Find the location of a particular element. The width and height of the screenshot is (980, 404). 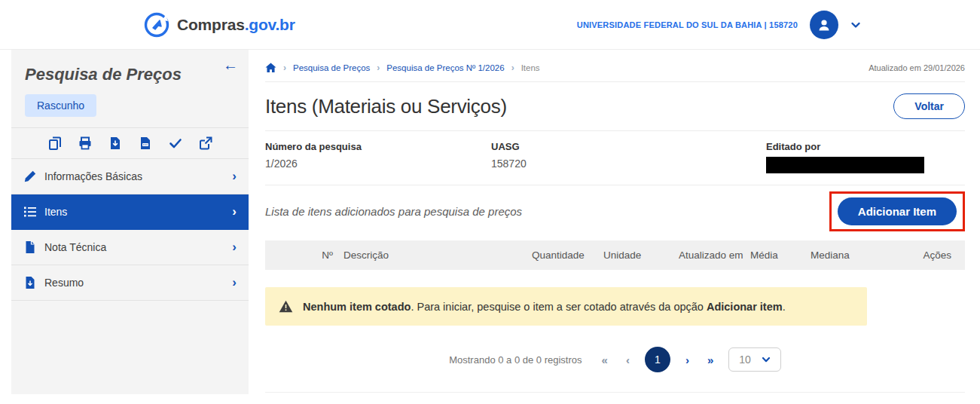

empty-items-warning: Nenhum item cotado. Para iniciar, pesqui… is located at coordinates (566, 306).